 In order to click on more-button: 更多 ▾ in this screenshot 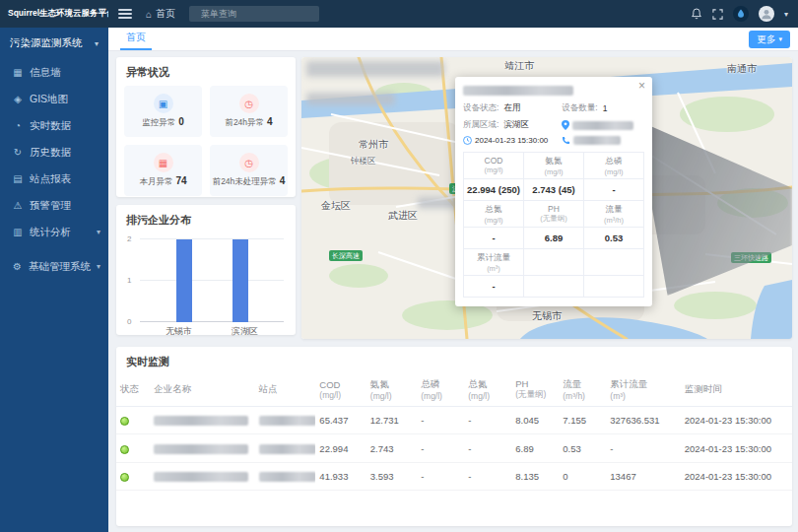, I will do `click(769, 39)`.